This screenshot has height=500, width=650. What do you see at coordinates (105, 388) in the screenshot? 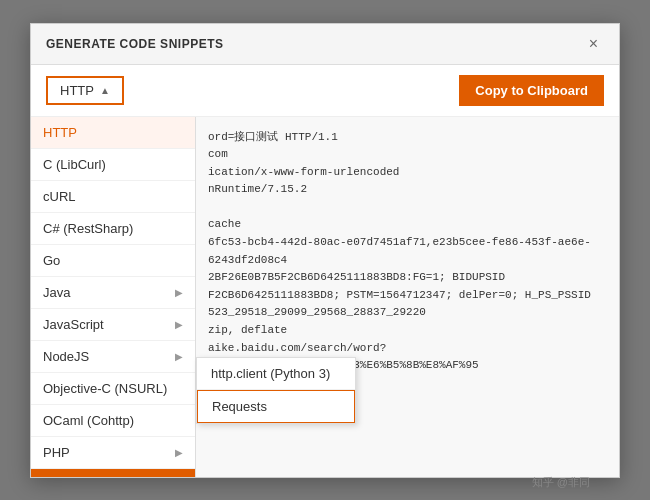
I see `menu-item-label: Objective-C (NSURL)` at bounding box center [105, 388].